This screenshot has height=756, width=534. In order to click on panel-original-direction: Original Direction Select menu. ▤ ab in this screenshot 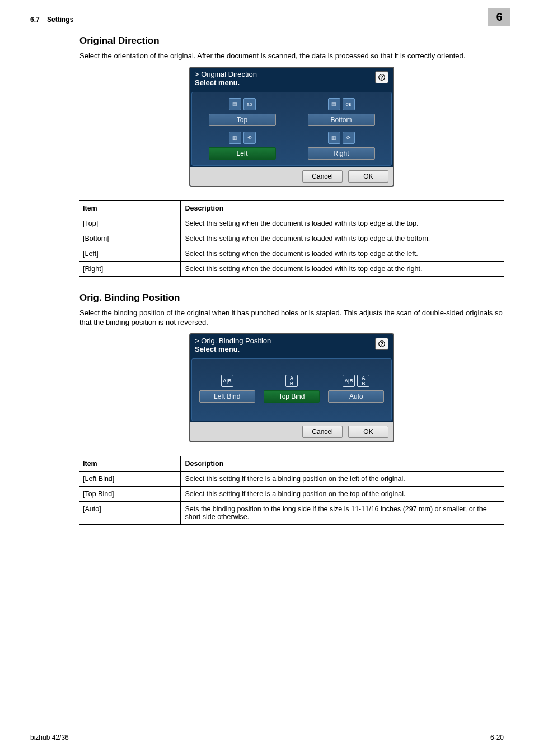, I will do `click(292, 127)`.